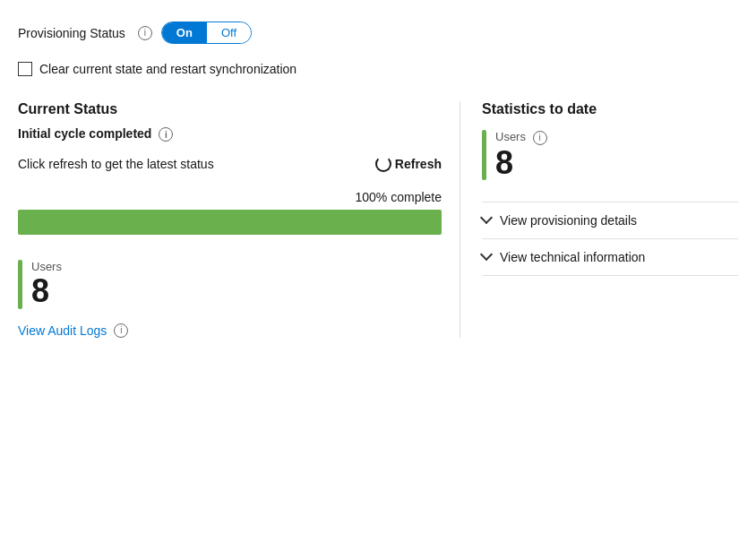  What do you see at coordinates (20, 285) in the screenshot?
I see `users-bar-left` at bounding box center [20, 285].